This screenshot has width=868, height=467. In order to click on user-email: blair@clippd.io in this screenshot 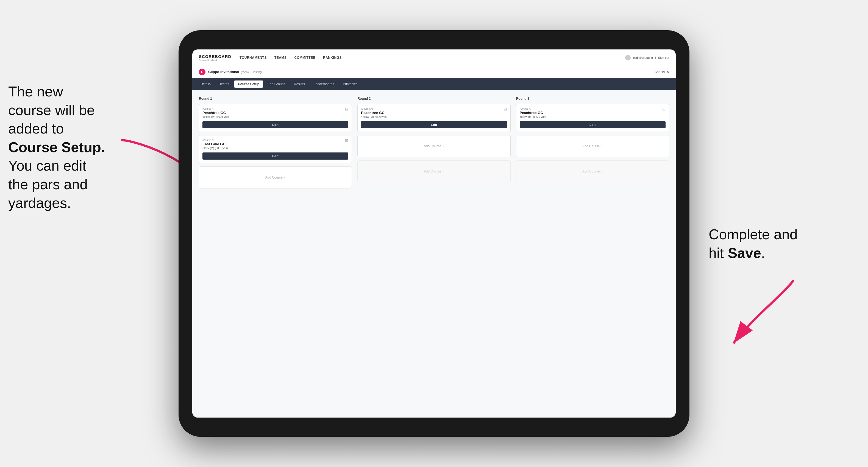, I will do `click(643, 58)`.